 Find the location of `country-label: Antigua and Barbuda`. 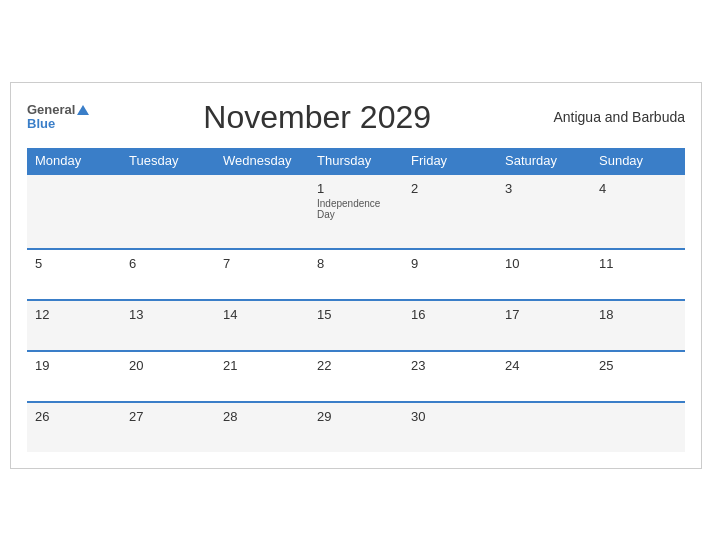

country-label: Antigua and Barbuda is located at coordinates (615, 117).